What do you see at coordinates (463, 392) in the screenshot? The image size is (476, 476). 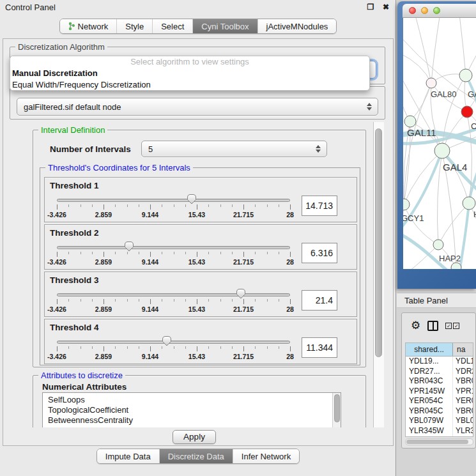 I see `cell-name: YPR1` at bounding box center [463, 392].